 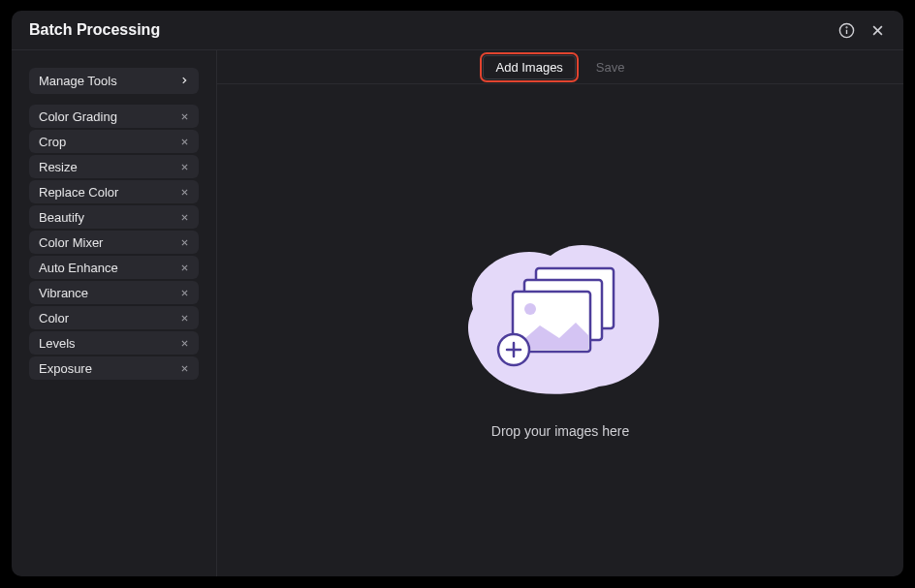 What do you see at coordinates (79, 267) in the screenshot?
I see `tool-label: Auto Enhance` at bounding box center [79, 267].